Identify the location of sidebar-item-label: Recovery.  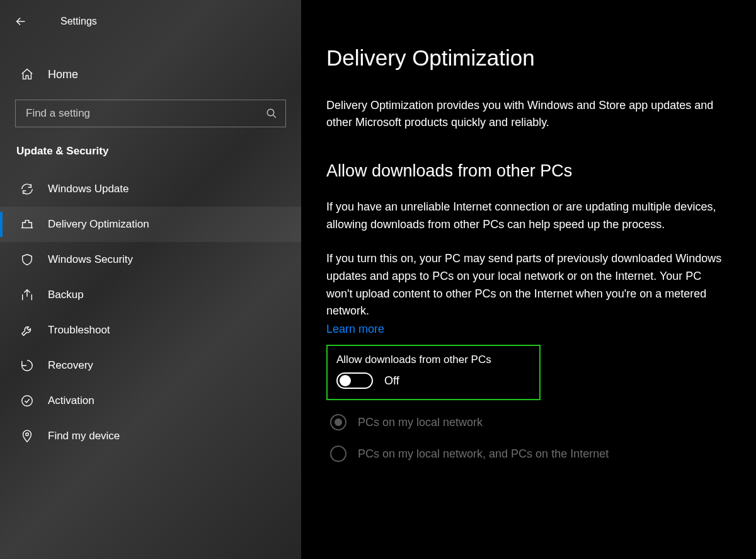
(71, 366).